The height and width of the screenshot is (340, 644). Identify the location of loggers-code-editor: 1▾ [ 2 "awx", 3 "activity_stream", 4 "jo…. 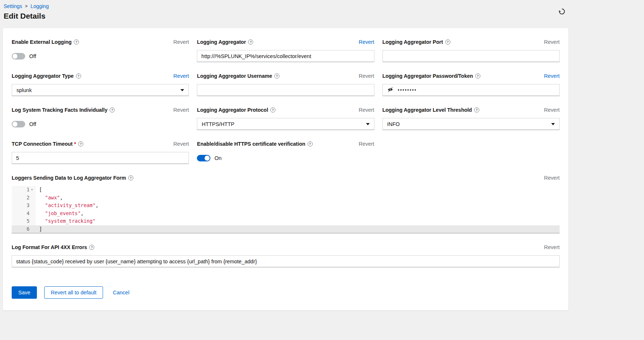
(286, 210).